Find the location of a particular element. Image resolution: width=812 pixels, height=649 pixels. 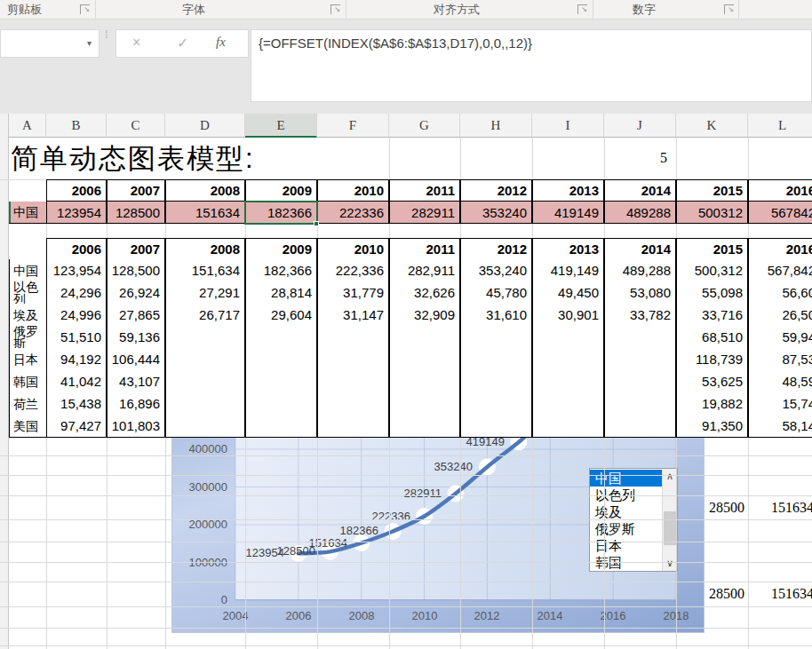

table1-value-cell: 567842 is located at coordinates (780, 213).